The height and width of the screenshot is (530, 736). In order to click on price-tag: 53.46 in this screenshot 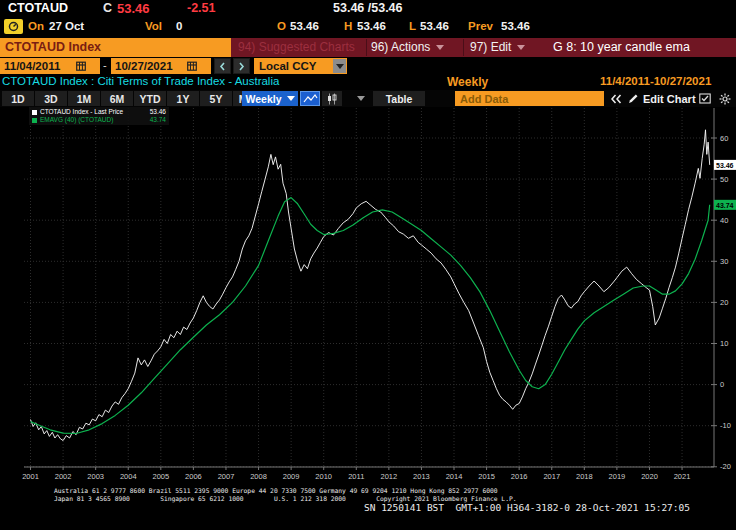, I will do `click(725, 165)`.